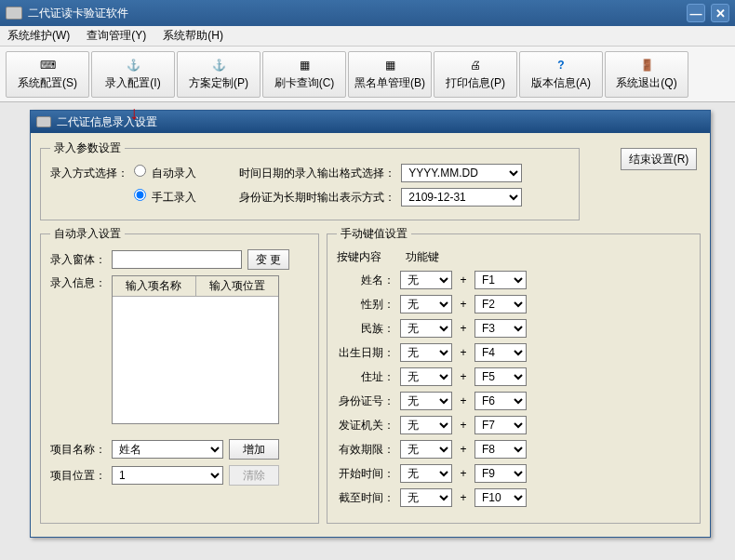  I want to click on date-format-select: YYYY.MM.DD, so click(461, 173).